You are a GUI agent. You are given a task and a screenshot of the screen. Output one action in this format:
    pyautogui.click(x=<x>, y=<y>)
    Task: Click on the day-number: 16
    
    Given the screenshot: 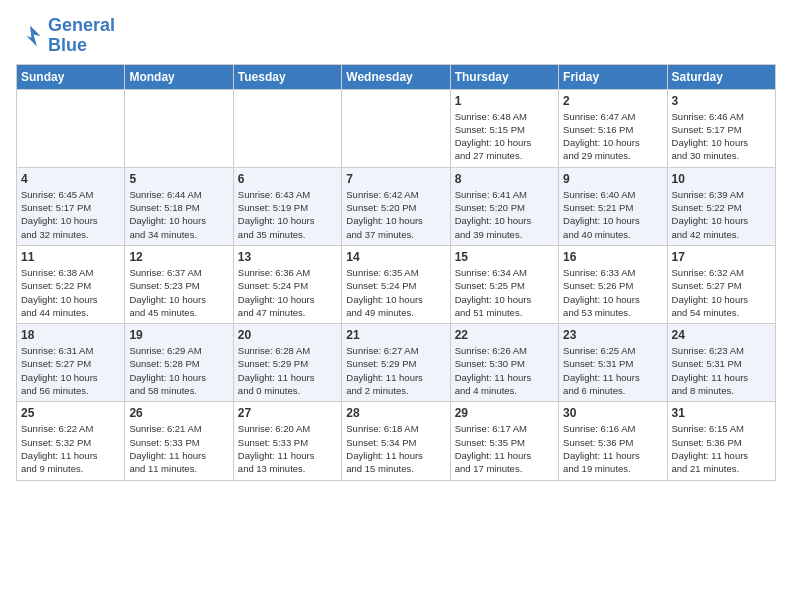 What is the action you would take?
    pyautogui.click(x=612, y=257)
    